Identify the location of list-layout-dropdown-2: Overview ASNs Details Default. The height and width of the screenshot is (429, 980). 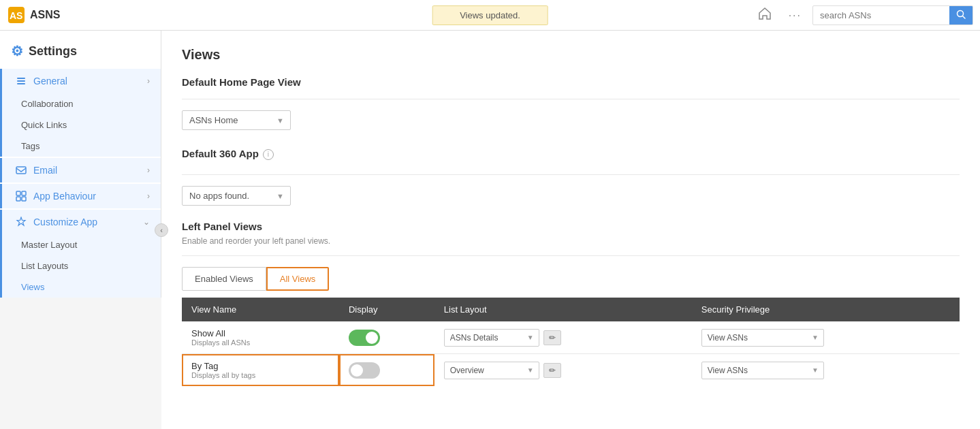
(492, 370).